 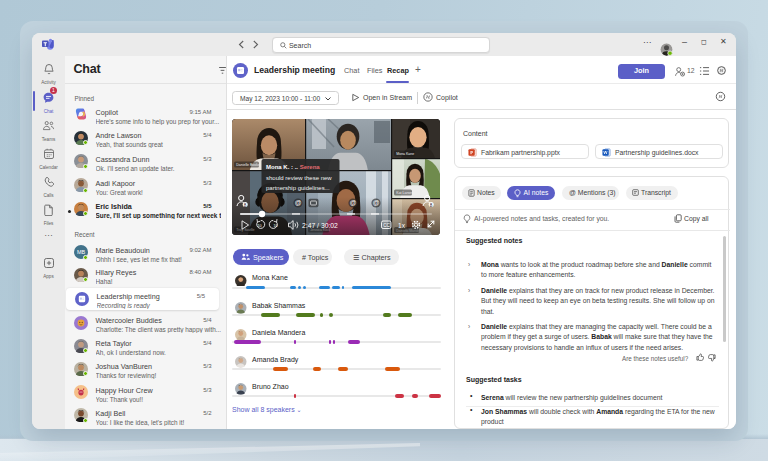 What do you see at coordinates (298, 188) in the screenshot?
I see `svg-text: partnership guidelines...` at bounding box center [298, 188].